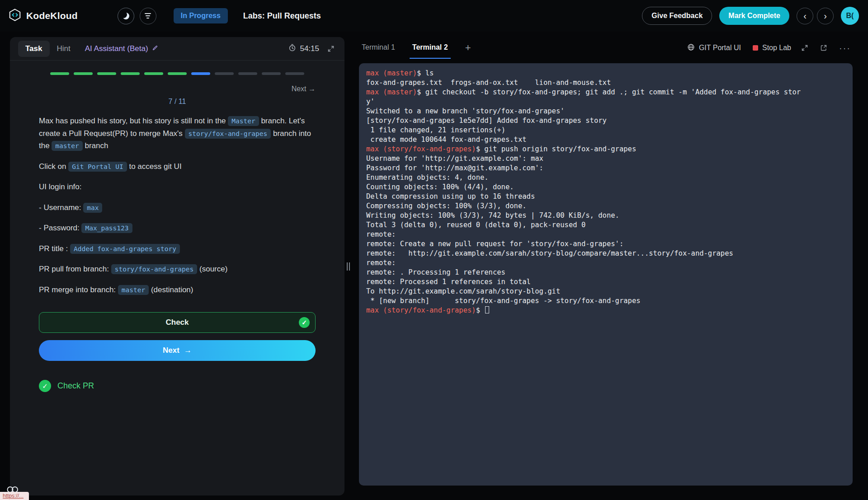 The image size is (868, 500). I want to click on top-header: KodeKloud In Progress Labs: Pull Request…, so click(434, 16).